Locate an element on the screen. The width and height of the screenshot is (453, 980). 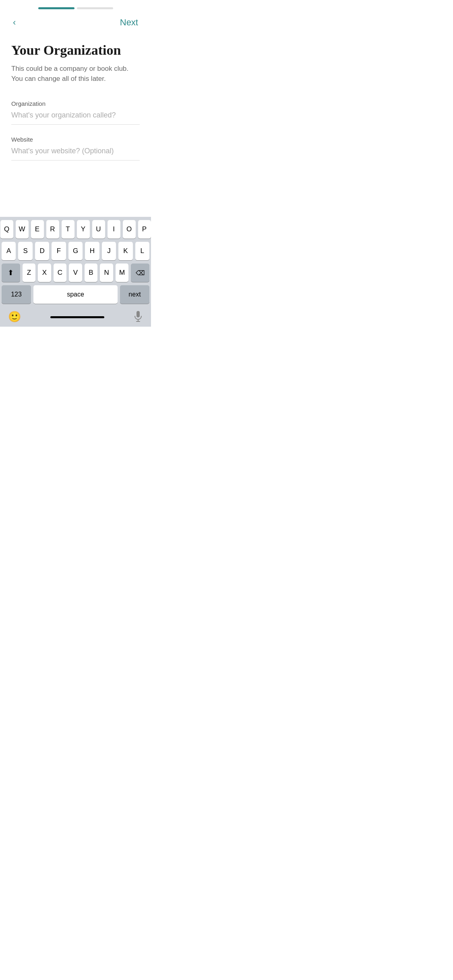
page-title: Your Organization is located at coordinates (76, 51).